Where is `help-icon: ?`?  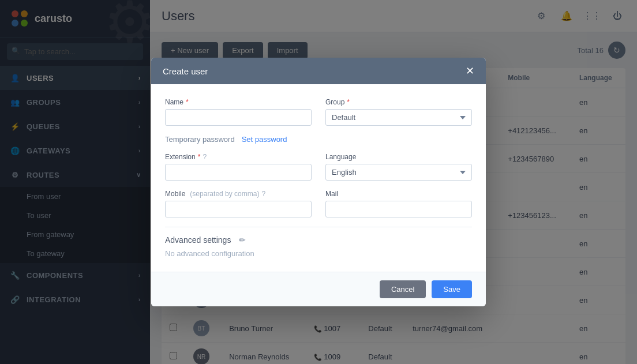 help-icon: ? is located at coordinates (204, 157).